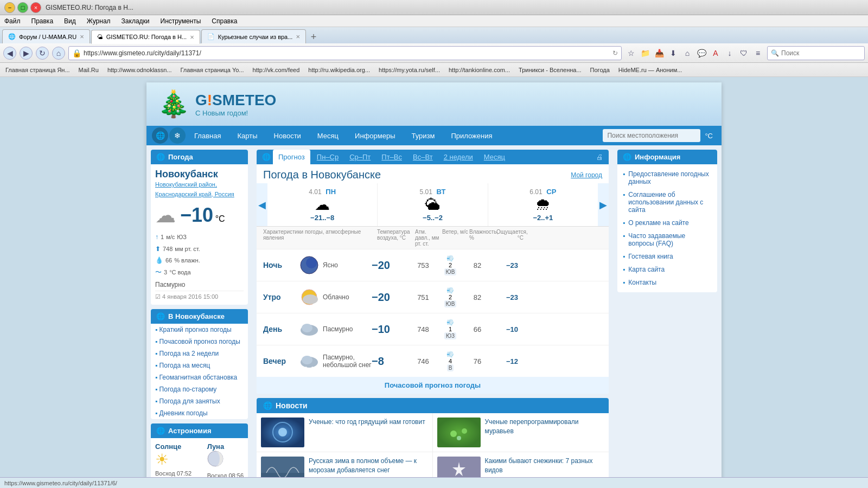  What do you see at coordinates (652, 136) in the screenshot?
I see `nav-search-input` at bounding box center [652, 136].